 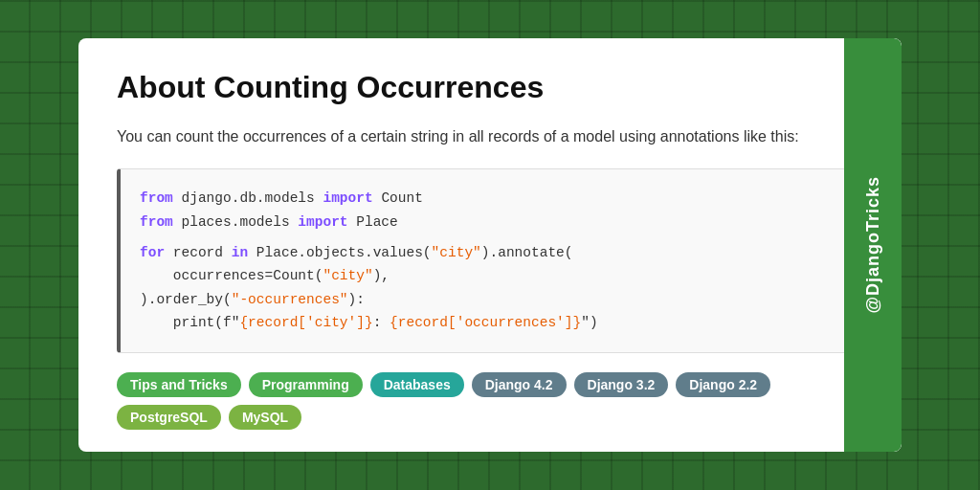 What do you see at coordinates (306, 385) in the screenshot?
I see `tag-programming: Programming` at bounding box center [306, 385].